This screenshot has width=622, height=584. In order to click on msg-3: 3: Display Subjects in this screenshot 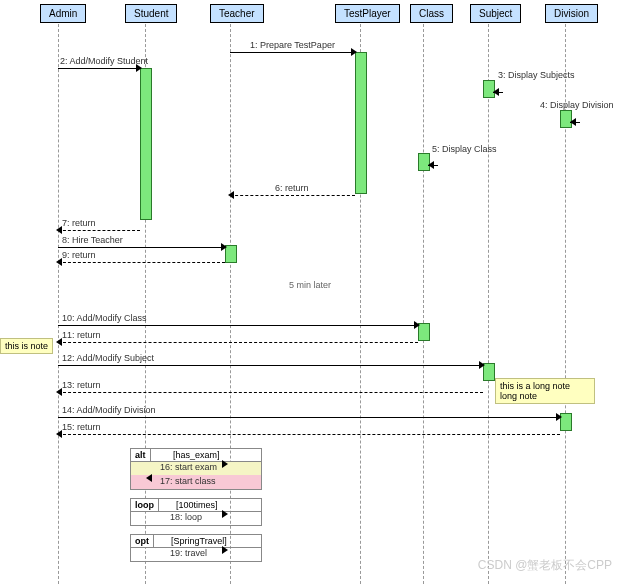, I will do `click(536, 75)`.